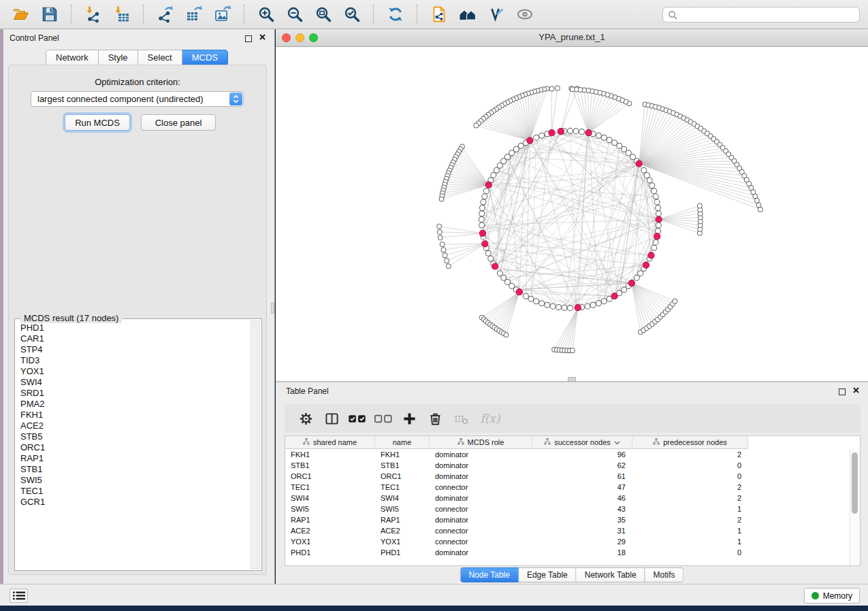 This screenshot has height=611, width=868. I want to click on table-row: PHD1PHD1dominator180, so click(567, 552).